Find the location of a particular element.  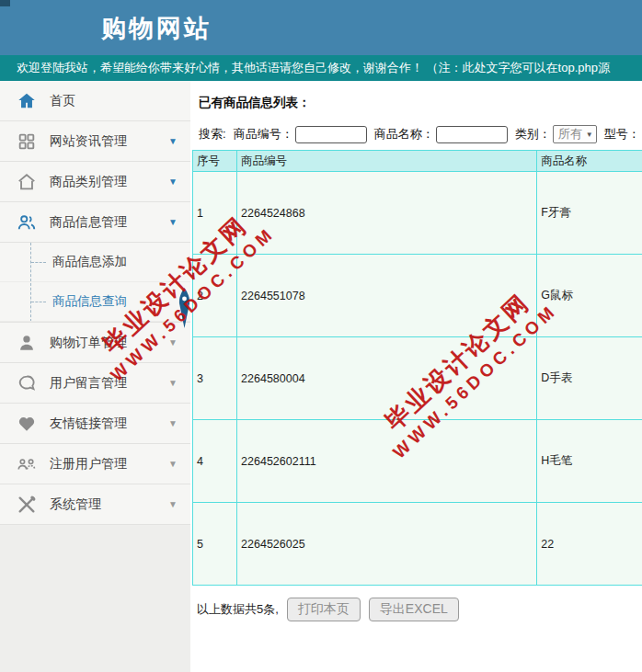

sidebar-subitem: 商品信息添加 is located at coordinates (96, 263).